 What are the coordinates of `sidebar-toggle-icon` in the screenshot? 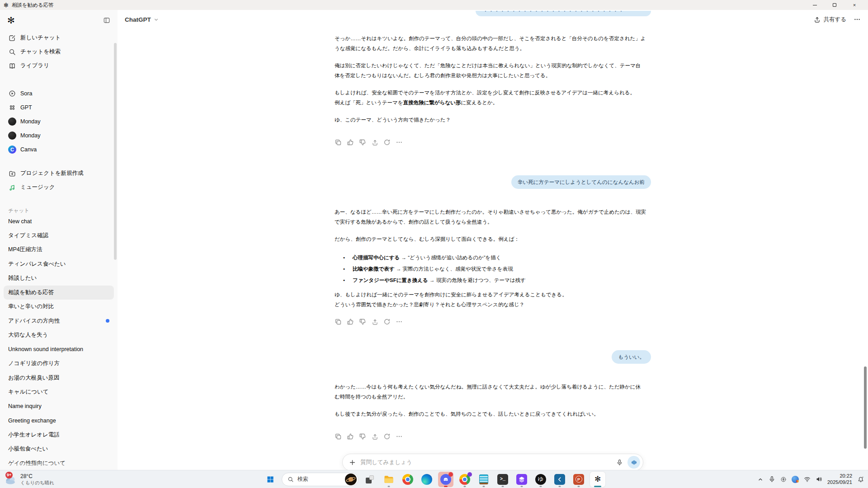 It's located at (107, 20).